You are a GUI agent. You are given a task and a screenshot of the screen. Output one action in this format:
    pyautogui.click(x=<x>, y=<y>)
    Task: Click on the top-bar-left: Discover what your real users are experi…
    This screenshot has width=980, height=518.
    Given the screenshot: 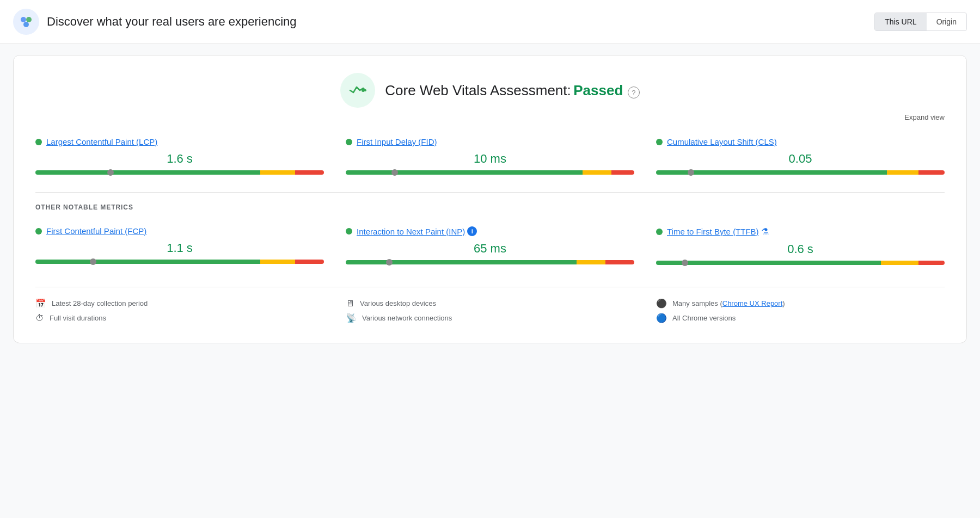 What is the action you would take?
    pyautogui.click(x=155, y=22)
    